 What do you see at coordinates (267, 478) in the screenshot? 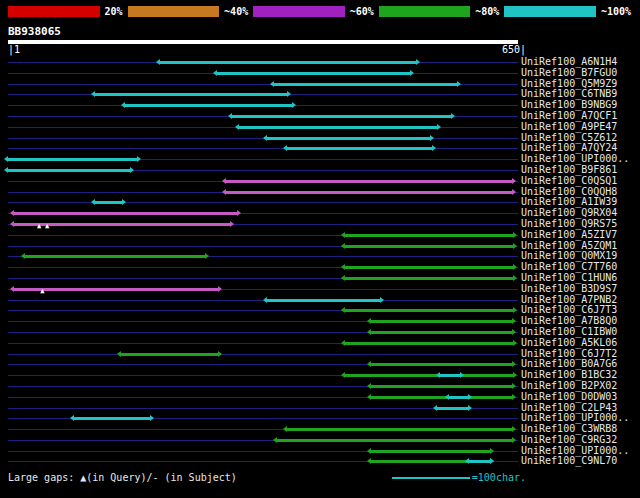
I see `footer: Large gaps: ▲(in Query)/- (in Subject) =…` at bounding box center [267, 478].